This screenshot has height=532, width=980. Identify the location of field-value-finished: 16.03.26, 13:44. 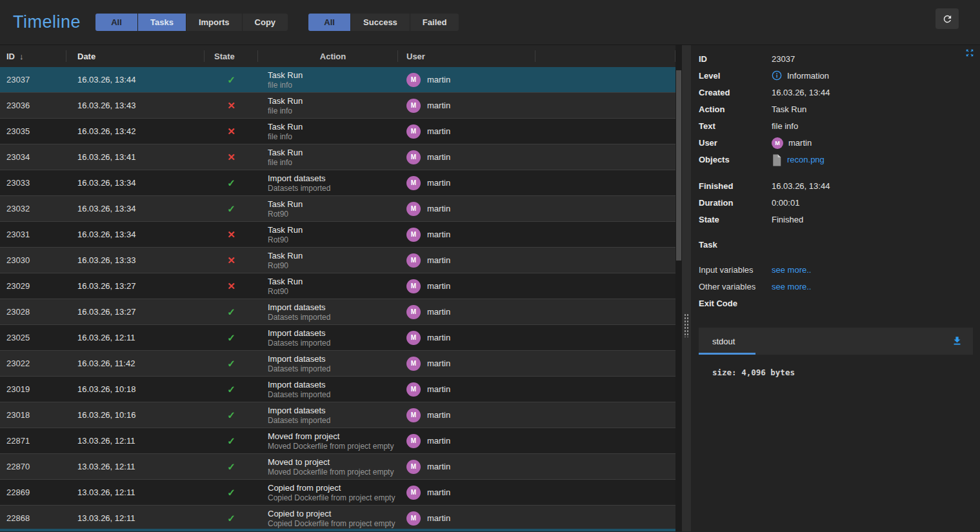
(872, 186).